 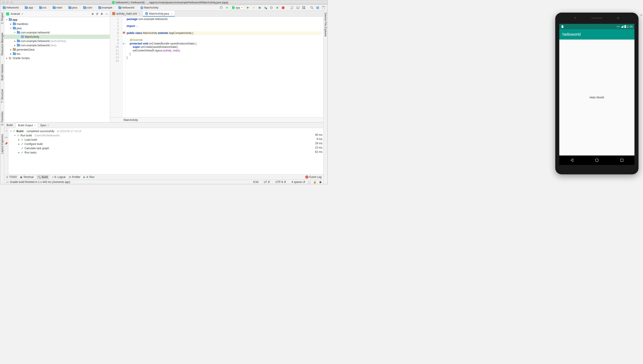 What do you see at coordinates (2, 18) in the screenshot?
I see `project-tool-tab: 1: Project` at bounding box center [2, 18].